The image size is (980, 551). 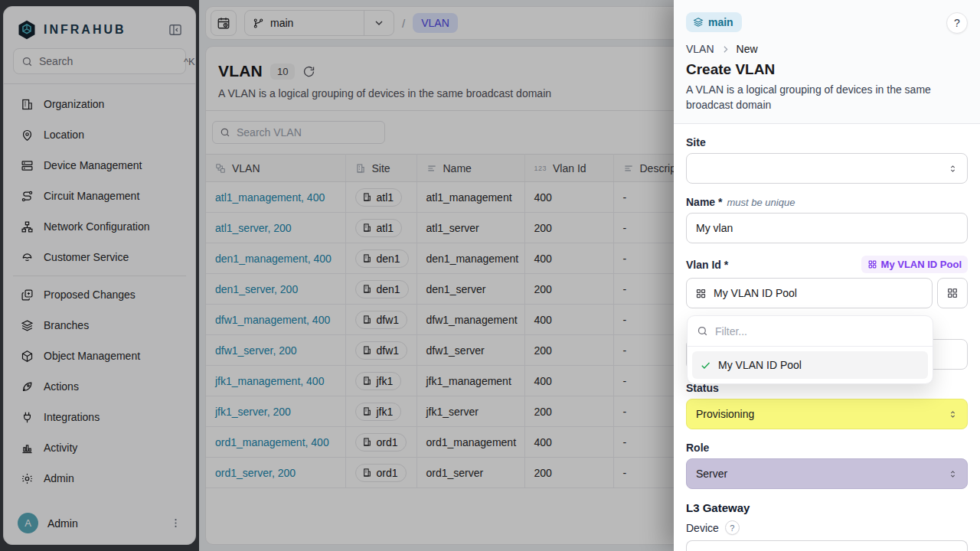 I want to click on name-field, so click(x=827, y=228).